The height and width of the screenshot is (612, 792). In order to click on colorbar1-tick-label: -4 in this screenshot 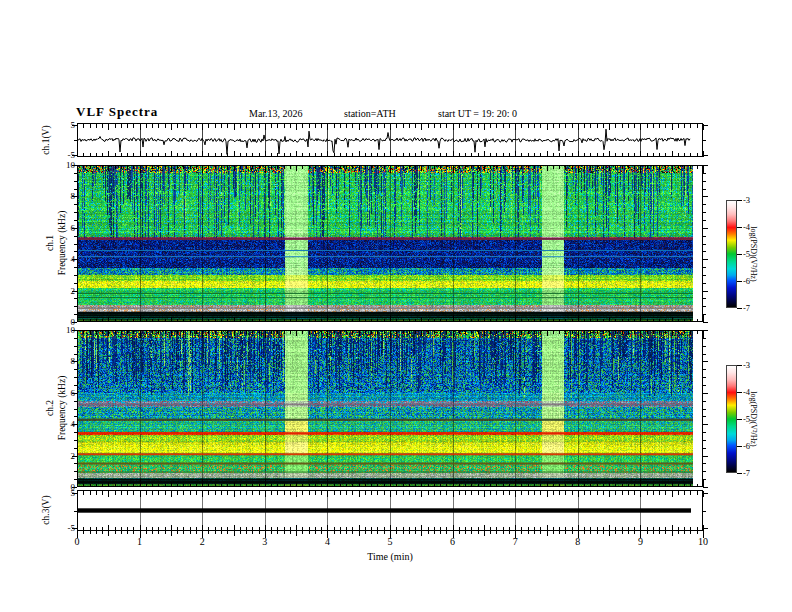, I will do `click(746, 227)`.